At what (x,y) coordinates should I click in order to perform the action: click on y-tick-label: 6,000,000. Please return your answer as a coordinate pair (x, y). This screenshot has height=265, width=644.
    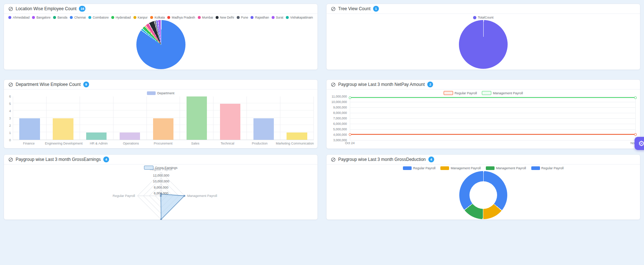
    Looking at the image, I should click on (340, 124).